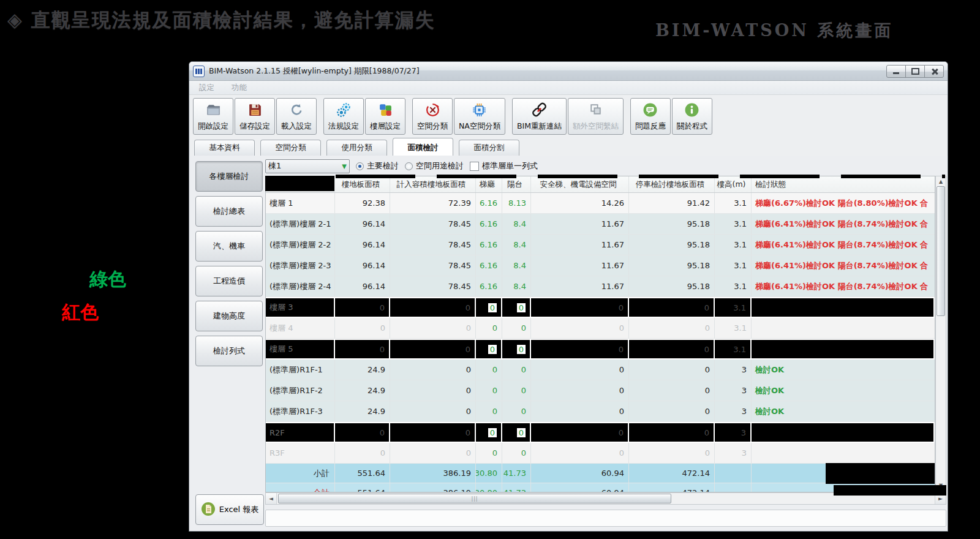 Image resolution: width=980 pixels, height=539 pixels. Describe the element at coordinates (374, 224) in the screenshot. I see `cell-value: 96.14` at that location.